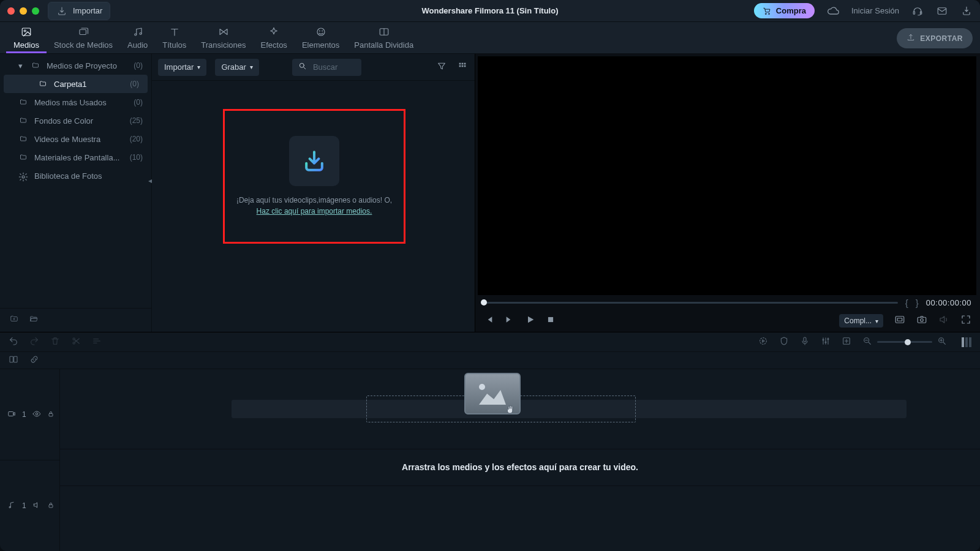 Image resolution: width=980 pixels, height=551 pixels. What do you see at coordinates (942, 342) in the screenshot?
I see `zoom-in-icon` at bounding box center [942, 342].